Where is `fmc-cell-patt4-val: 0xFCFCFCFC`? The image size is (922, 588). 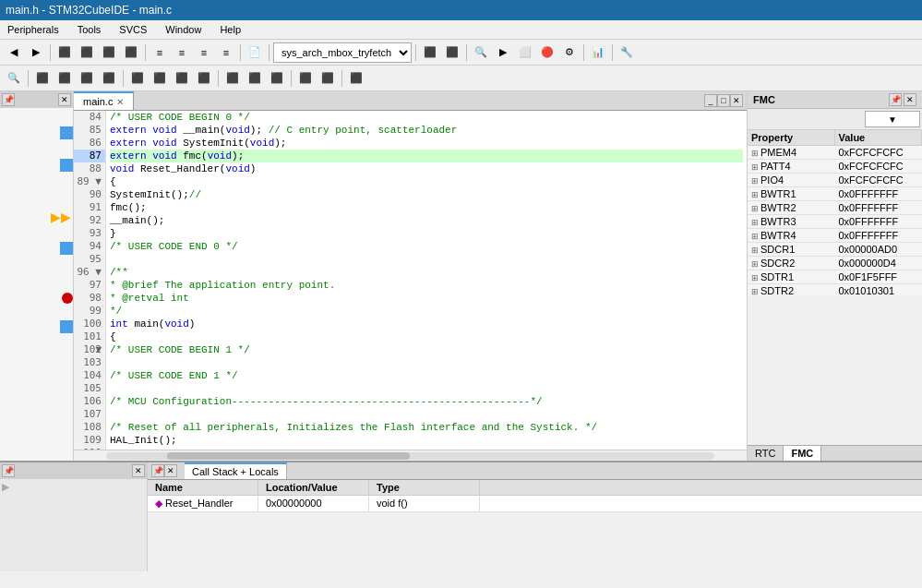
fmc-cell-patt4-val: 0xFCFCFCFC is located at coordinates (879, 166).